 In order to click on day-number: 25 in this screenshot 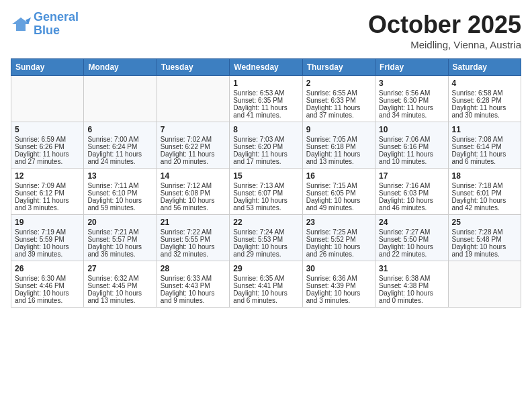, I will do `click(485, 222)`.